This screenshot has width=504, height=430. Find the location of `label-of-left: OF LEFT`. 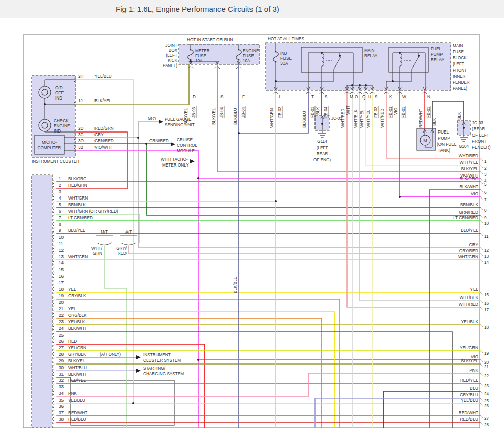

label-of-left: OF LEFT is located at coordinates (481, 135).